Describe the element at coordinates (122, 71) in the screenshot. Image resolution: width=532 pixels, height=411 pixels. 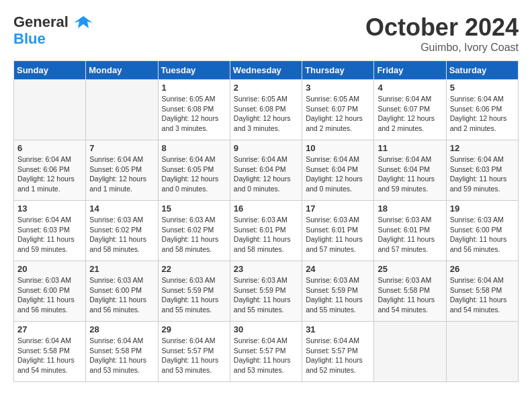
I see `weekday-header-monday: Monday` at that location.